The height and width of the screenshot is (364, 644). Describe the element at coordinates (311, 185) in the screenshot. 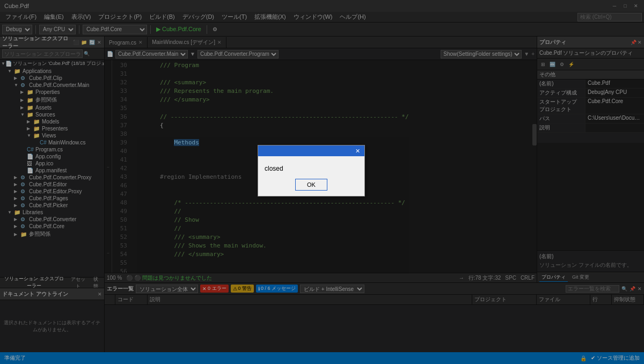

I see `dialog-ok-button: OK` at that location.